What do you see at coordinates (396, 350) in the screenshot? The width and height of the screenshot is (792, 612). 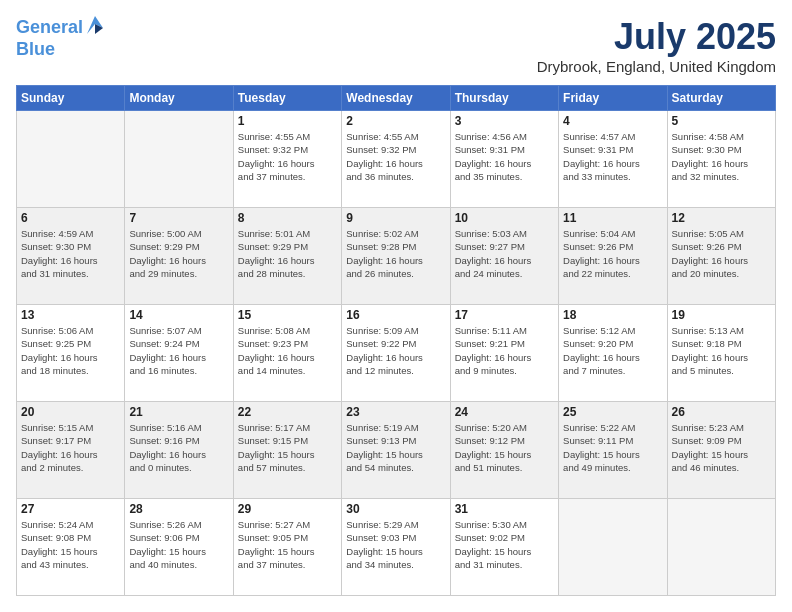 I see `day-info: Sunrise: 5:09 AM Sunset: 9:22 PM Dayligh…` at bounding box center [396, 350].